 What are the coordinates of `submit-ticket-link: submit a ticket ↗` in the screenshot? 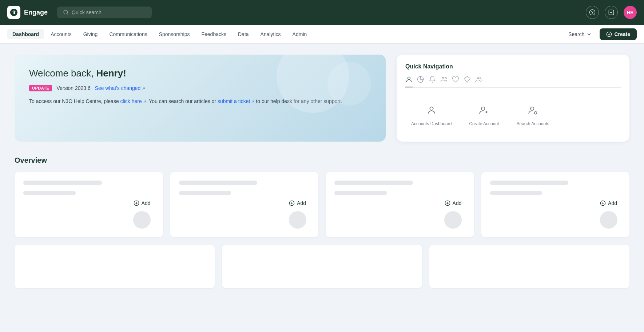 It's located at (236, 101).